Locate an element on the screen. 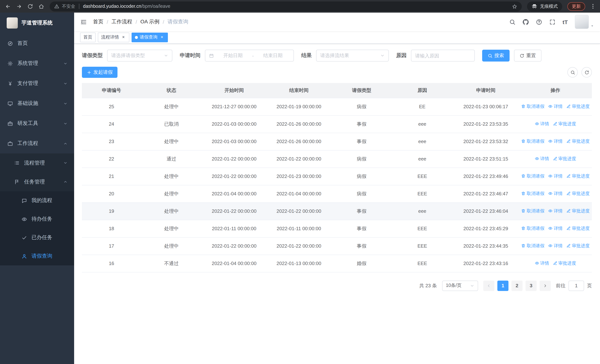 This screenshot has height=364, width=600. sidebar-item-task-management: 任务管理 is located at coordinates (37, 182).